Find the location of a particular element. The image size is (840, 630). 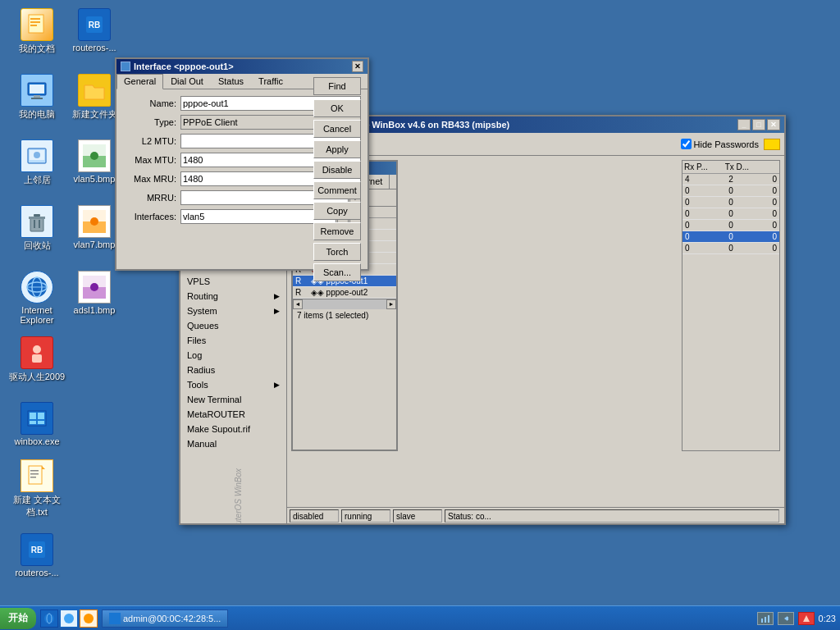

torch-button: Torch is located at coordinates (337, 252).